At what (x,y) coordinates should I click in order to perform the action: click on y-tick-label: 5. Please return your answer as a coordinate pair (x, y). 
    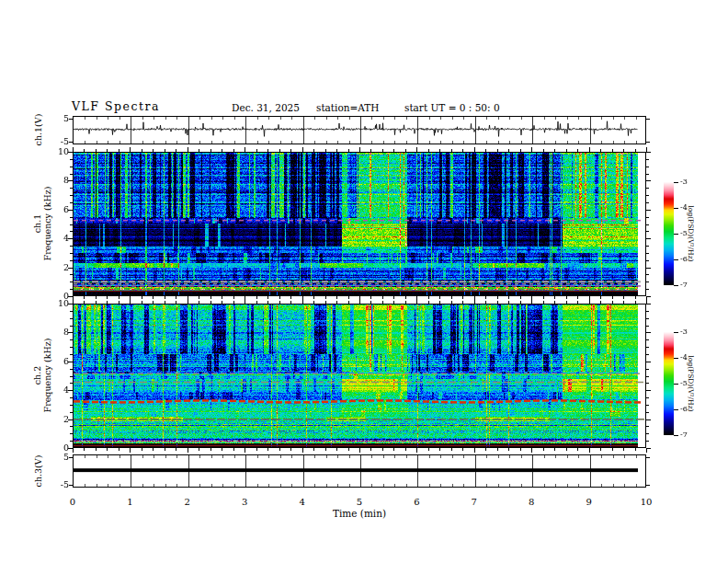
    Looking at the image, I should click on (57, 118).